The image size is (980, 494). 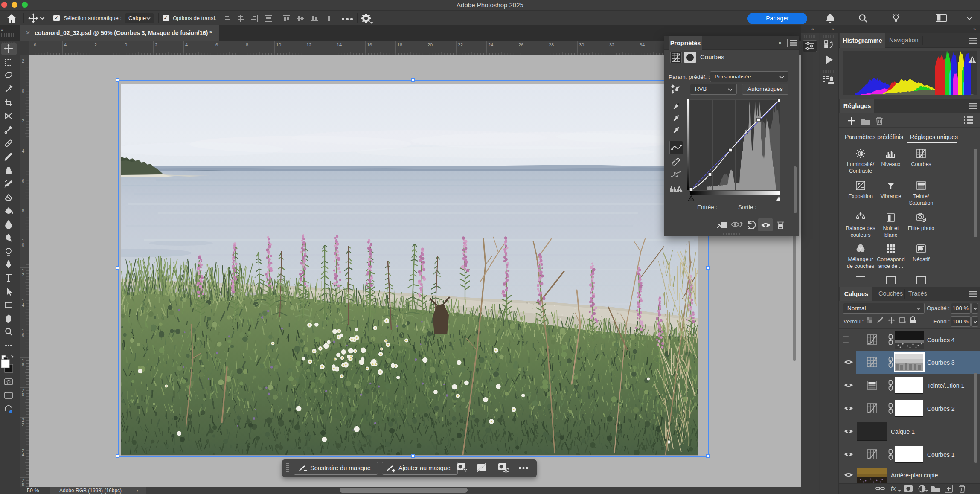 What do you see at coordinates (369, 45) in the screenshot?
I see `svg-text: 16` at bounding box center [369, 45].